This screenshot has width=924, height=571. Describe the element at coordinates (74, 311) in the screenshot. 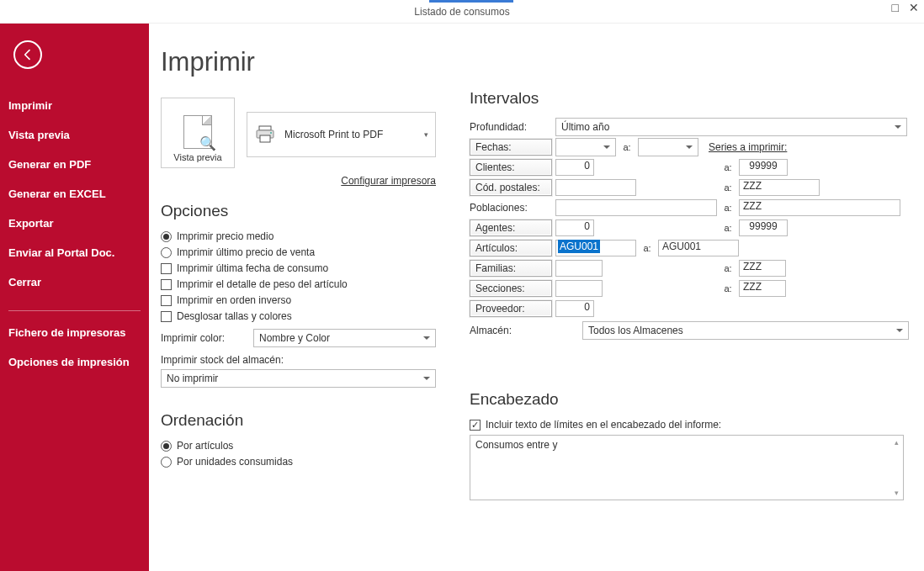

I see `sidebar-separator` at that location.